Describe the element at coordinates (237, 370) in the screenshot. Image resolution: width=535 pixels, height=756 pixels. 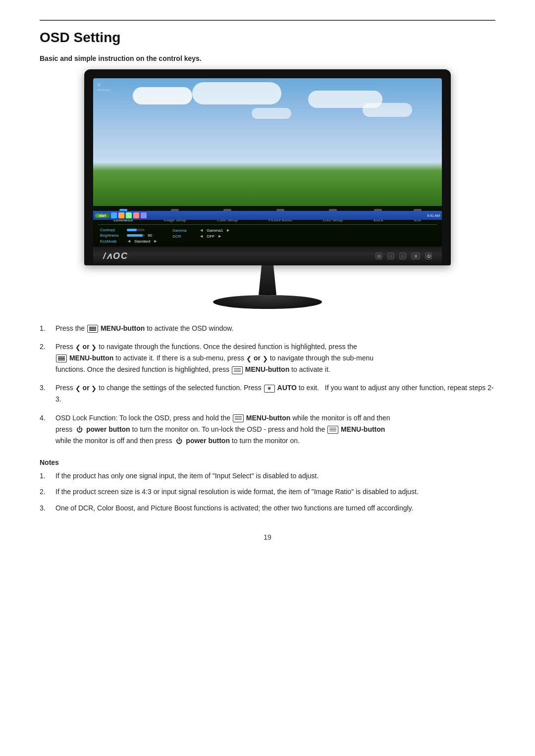
I see `menu-icon-2b` at that location.